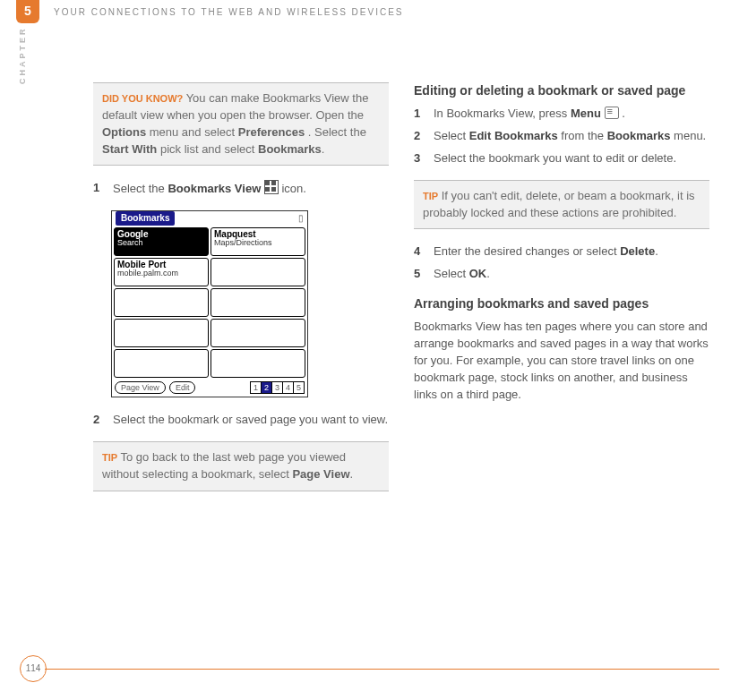  I want to click on bookmark-cell: Mobile Port mobile.palm.com, so click(161, 272).